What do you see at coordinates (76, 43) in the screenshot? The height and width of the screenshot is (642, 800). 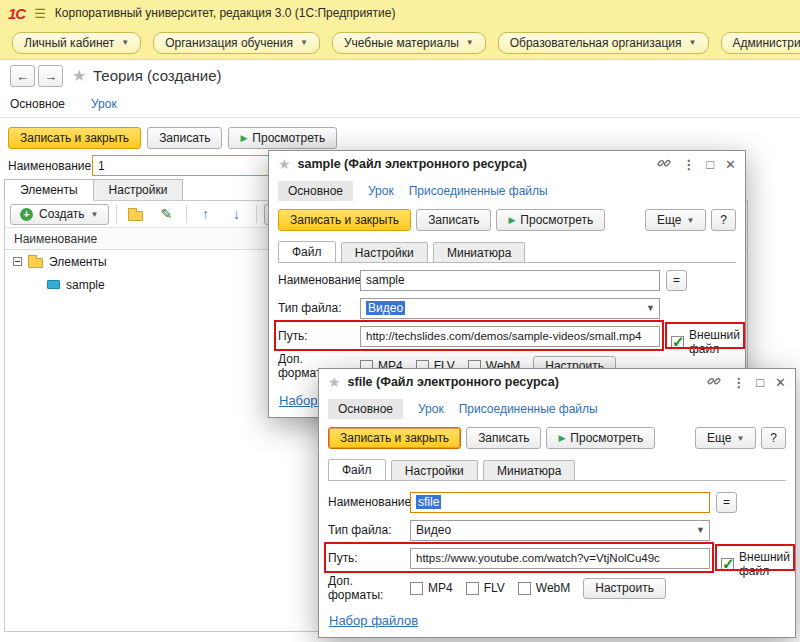 I see `menu-personal-cabinet: Личный кабинет ▼` at bounding box center [76, 43].